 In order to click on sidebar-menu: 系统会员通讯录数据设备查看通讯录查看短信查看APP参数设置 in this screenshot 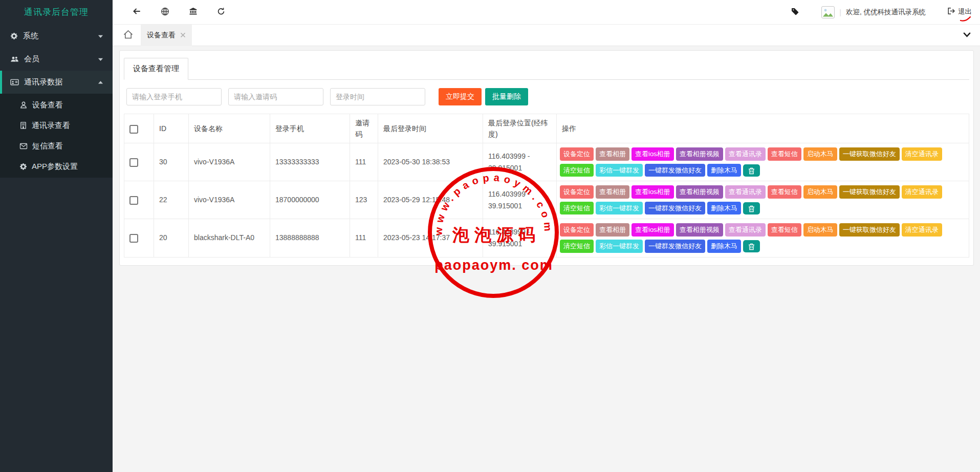, I will do `click(56, 101)`.